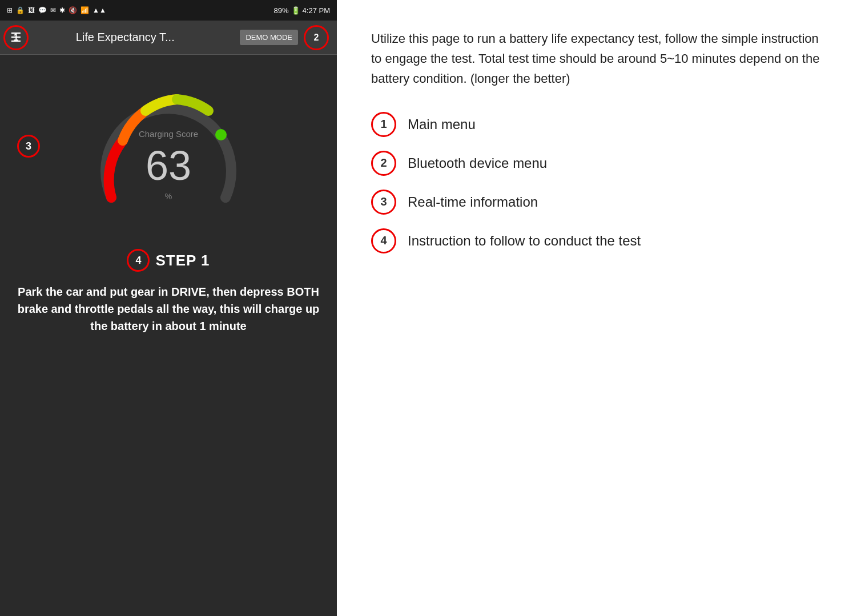 The height and width of the screenshot is (616, 857). I want to click on annotation-3-circle: 3, so click(29, 146).